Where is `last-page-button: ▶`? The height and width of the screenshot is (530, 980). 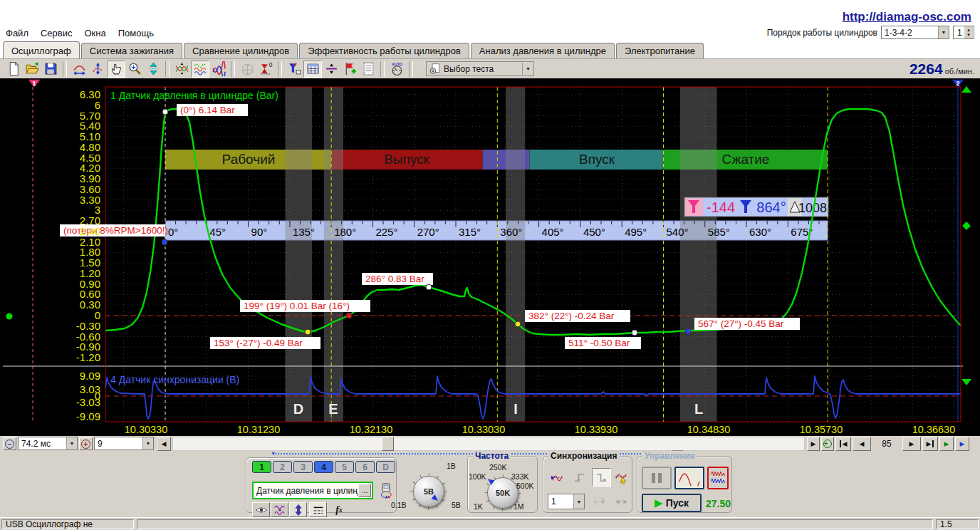
last-page-button: ▶ is located at coordinates (930, 444).